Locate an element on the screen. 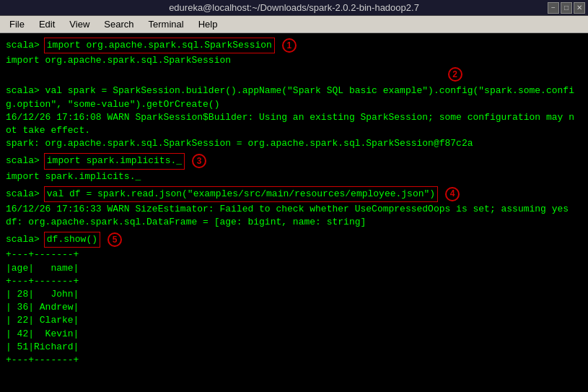  cmd-line-3b: g.option", "some-value").getOrCreate() is located at coordinates (294, 105).